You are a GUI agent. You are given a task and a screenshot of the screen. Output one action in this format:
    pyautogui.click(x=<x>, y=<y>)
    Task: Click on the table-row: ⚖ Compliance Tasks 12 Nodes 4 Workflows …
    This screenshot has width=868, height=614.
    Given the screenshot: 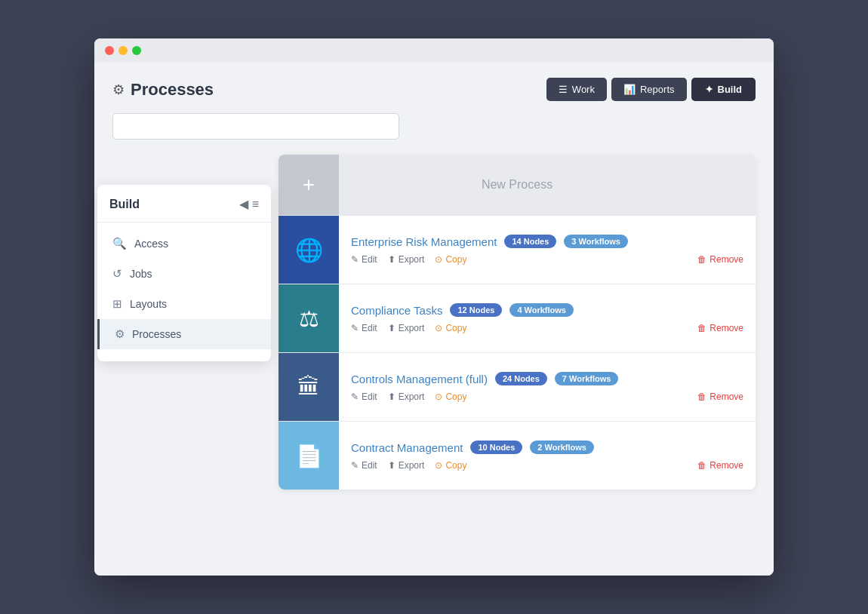 What is the action you would take?
    pyautogui.click(x=517, y=318)
    